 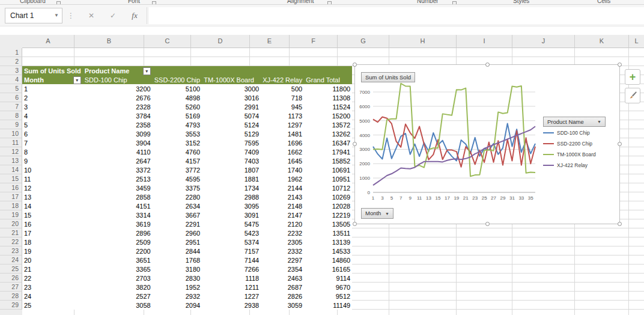 What do you see at coordinates (231, 296) in the screenshot?
I see `pivot-value-cell: 1227` at bounding box center [231, 296].